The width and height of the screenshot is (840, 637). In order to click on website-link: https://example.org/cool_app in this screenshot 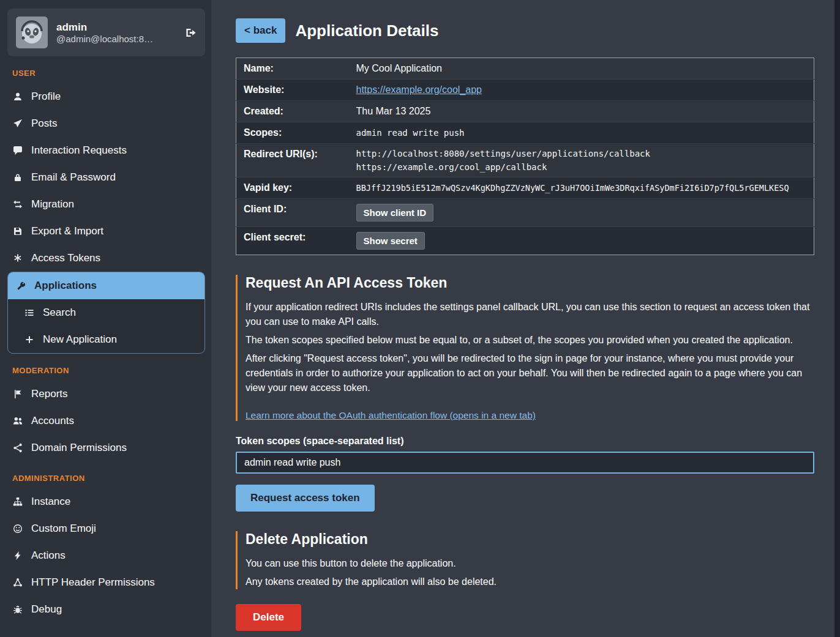, I will do `click(419, 89)`.